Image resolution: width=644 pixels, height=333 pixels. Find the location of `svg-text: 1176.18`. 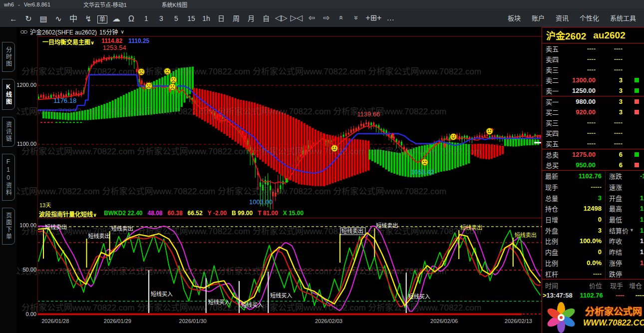

svg-text: 1176.18 is located at coordinates (65, 101).